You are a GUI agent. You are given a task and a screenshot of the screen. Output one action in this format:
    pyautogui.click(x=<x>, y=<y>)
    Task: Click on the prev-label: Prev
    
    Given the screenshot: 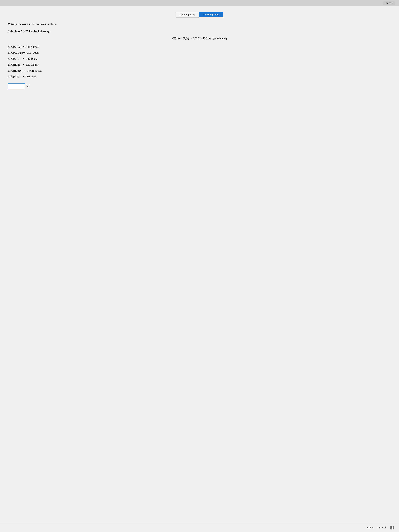 What is the action you would take?
    pyautogui.click(x=371, y=528)
    